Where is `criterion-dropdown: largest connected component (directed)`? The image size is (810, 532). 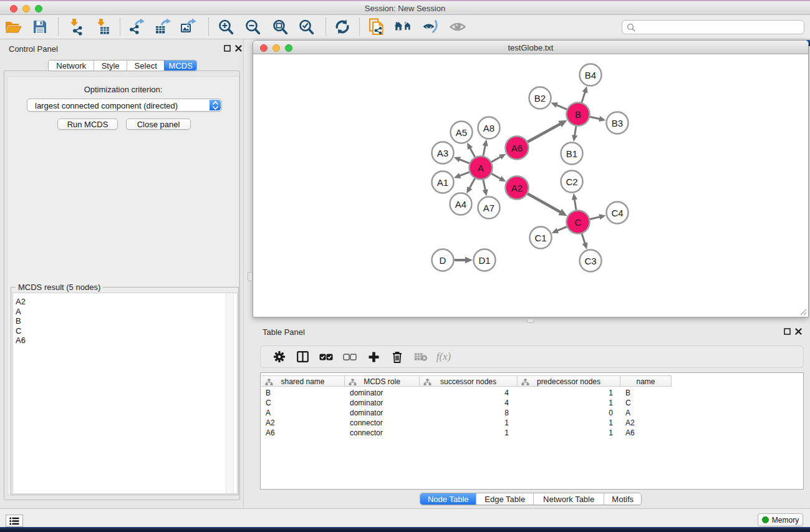
criterion-dropdown: largest connected component (directed) is located at coordinates (125, 105).